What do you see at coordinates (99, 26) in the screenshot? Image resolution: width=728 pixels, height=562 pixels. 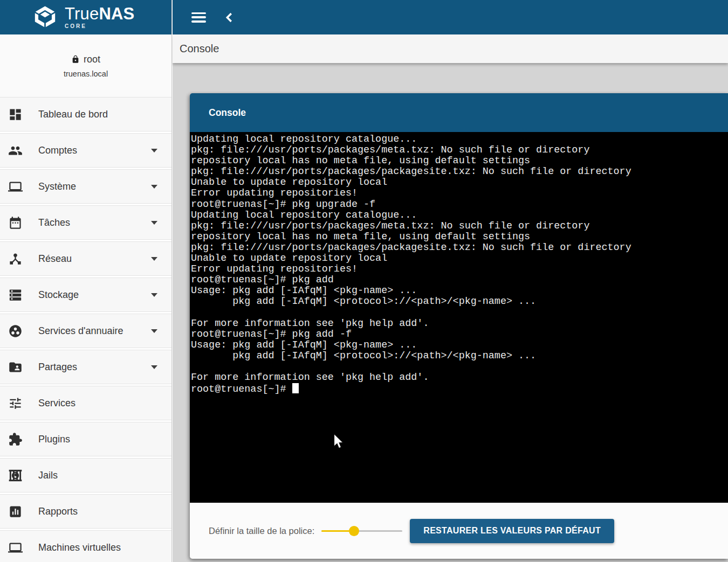 I see `brand-edition: CORE` at bounding box center [99, 26].